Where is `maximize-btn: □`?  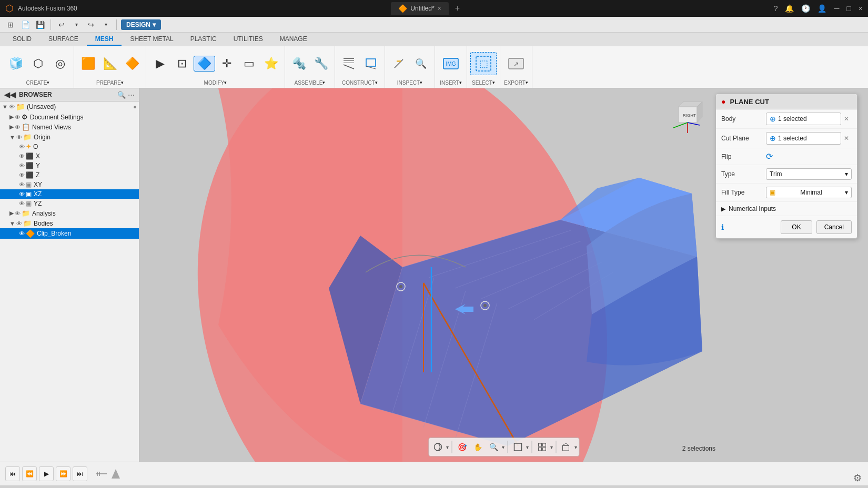
maximize-btn: □ is located at coordinates (849, 8).